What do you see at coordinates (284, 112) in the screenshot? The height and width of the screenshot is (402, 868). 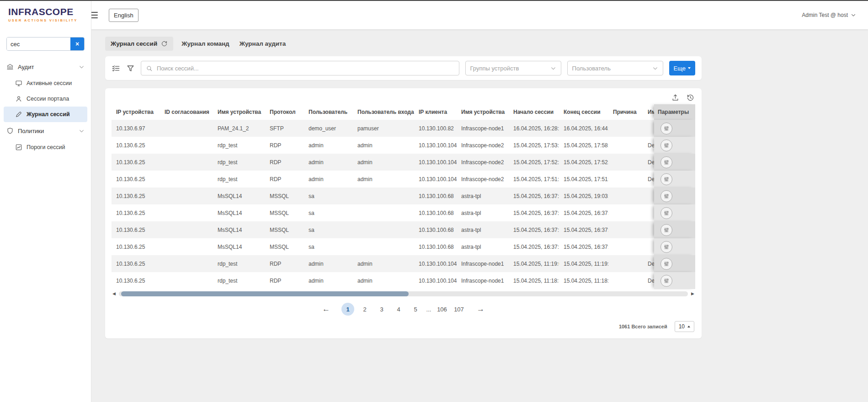 I see `column-header: Протокол` at bounding box center [284, 112].